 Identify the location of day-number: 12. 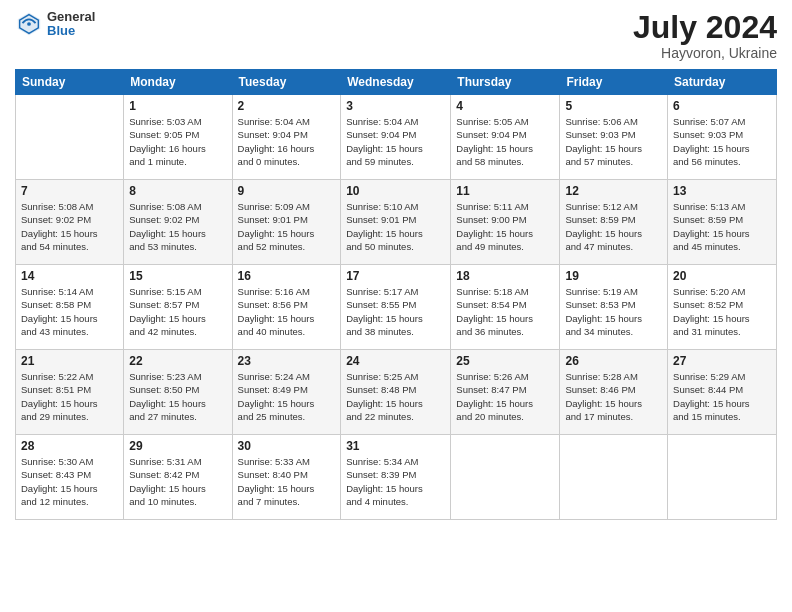
(614, 191).